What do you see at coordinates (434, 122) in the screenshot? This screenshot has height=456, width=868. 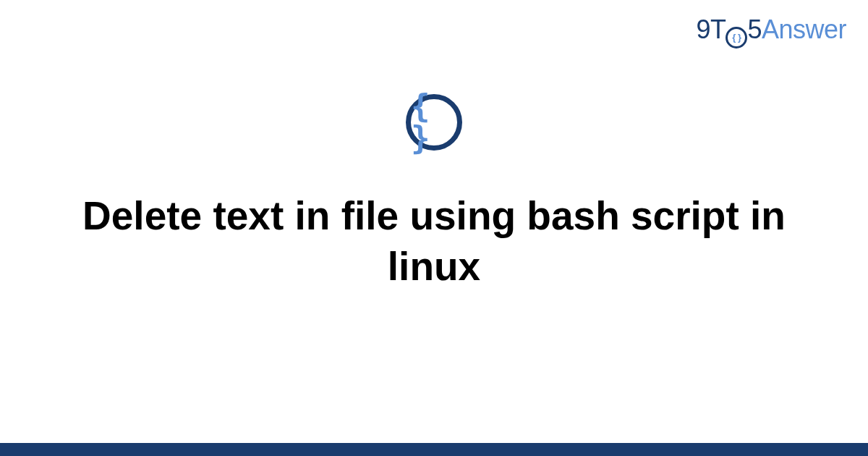 I see `category-braces-icon: { }` at bounding box center [434, 122].